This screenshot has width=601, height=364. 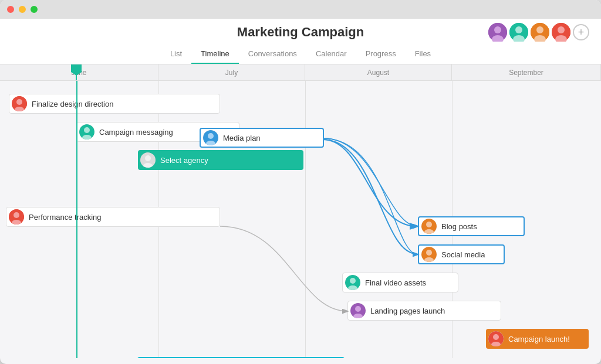 I want to click on titlebar, so click(x=300, y=9).